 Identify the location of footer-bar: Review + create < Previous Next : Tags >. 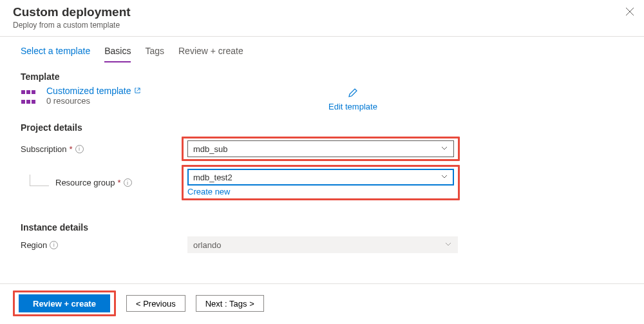
(322, 304).